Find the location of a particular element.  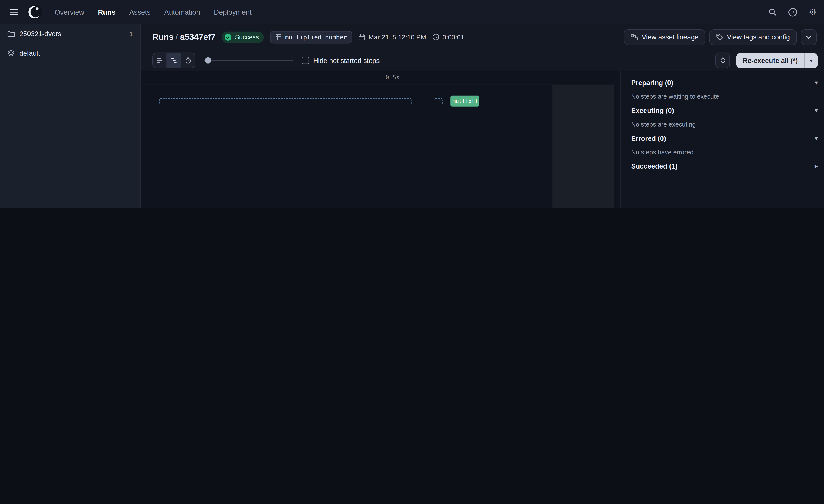

view-tags-config-button: View tags and config is located at coordinates (753, 37).